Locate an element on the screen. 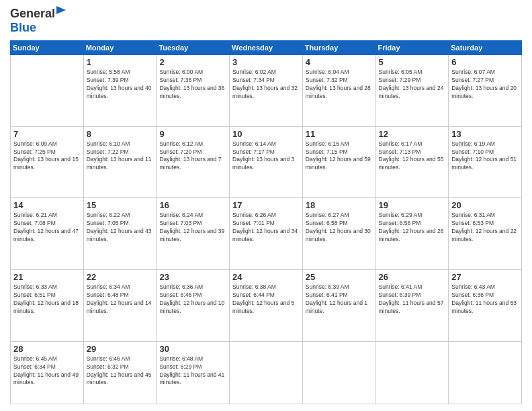  day-info: Sunrise: 6:02 AMSunset: 7:34 PMDaylight:… is located at coordinates (266, 85).